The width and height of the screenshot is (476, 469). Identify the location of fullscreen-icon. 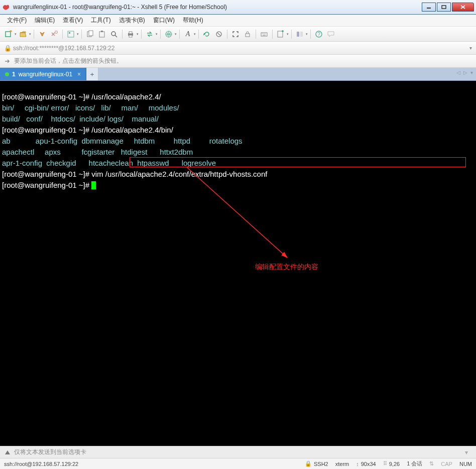
(235, 34).